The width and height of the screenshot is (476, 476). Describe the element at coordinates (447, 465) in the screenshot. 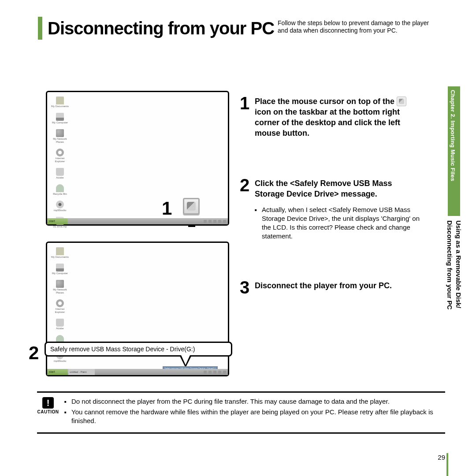

I see `footer-accent-bar` at that location.